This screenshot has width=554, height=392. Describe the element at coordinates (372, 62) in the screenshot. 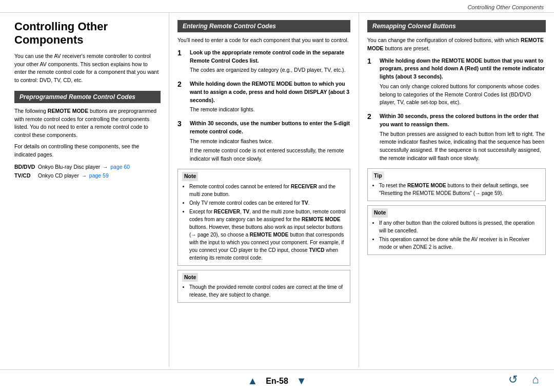

I see `right-step-num-1: 1` at that location.